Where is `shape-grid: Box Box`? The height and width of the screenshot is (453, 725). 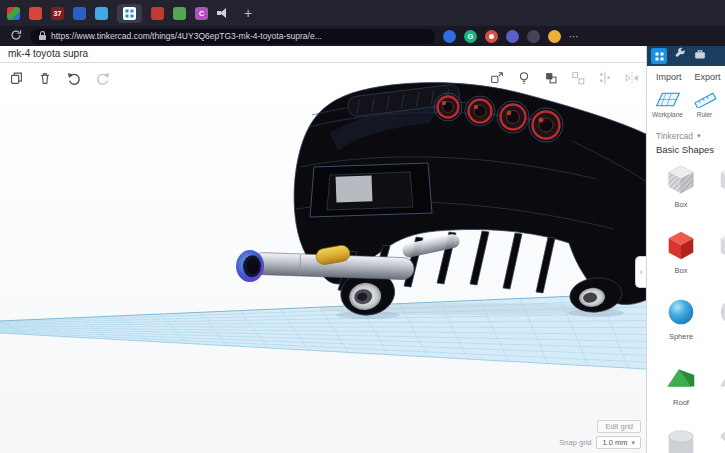
shape-grid: Box Box is located at coordinates (686, 306).